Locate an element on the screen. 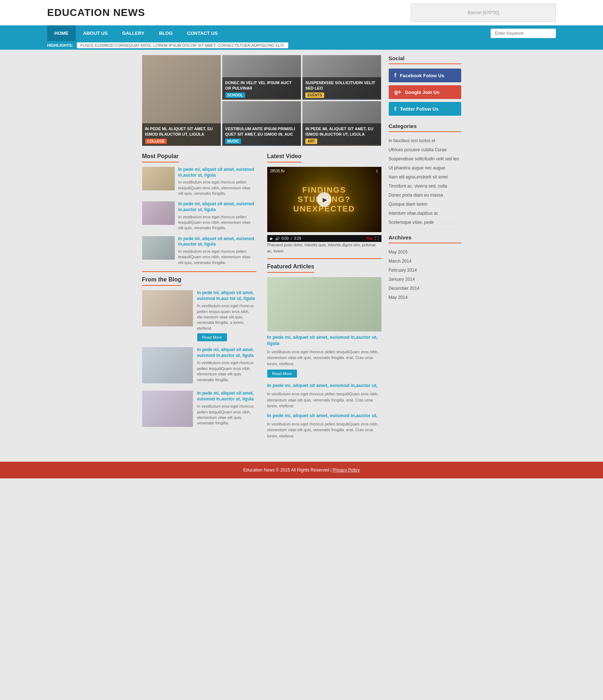  popular-item-2: In pede mi, aliquet sit amet, euismod in… is located at coordinates (199, 216).